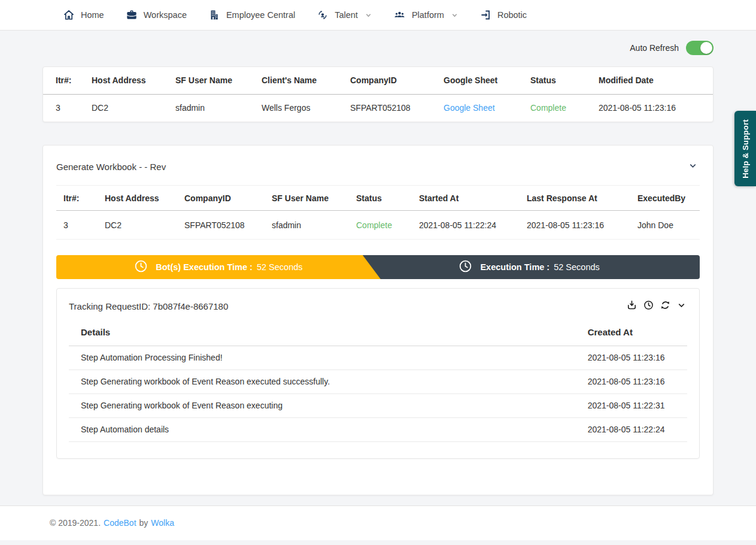  Describe the element at coordinates (328, 429) in the screenshot. I see `cell-details: Step Automation details` at that location.